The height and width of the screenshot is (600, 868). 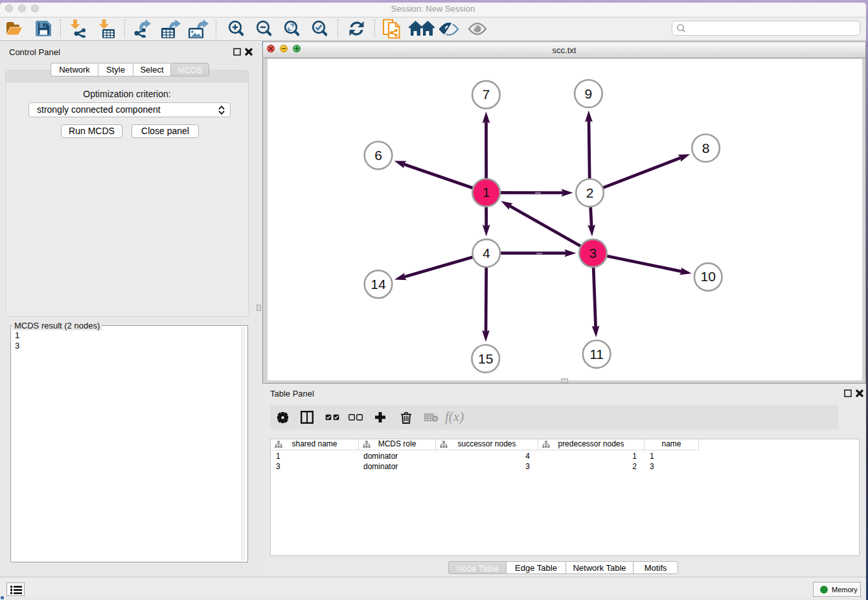 What do you see at coordinates (486, 253) in the screenshot?
I see `svg-text: 4` at bounding box center [486, 253].